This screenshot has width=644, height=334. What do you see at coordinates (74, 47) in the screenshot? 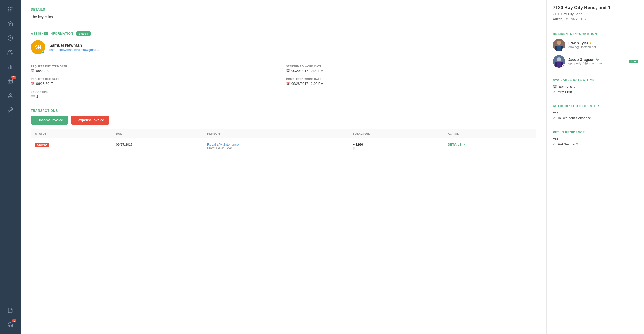
I see `assignee-info: Samuel Newman samuelnewmanservices@gmail…` at bounding box center [74, 47].